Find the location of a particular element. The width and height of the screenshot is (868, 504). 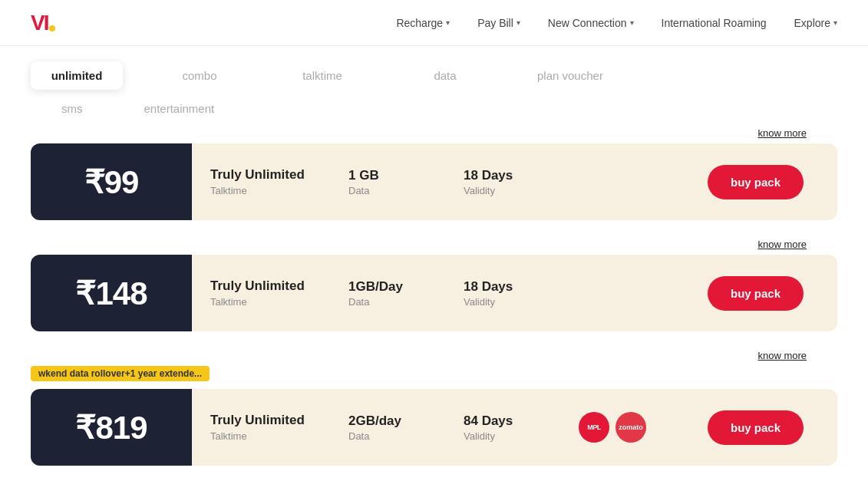

plan-data-1: 1GB/DayData is located at coordinates (387, 293).